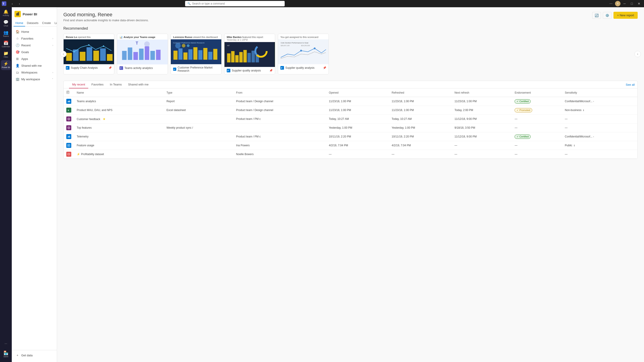 The image size is (644, 362). I want to click on page-subtitle: Find and share actionable insights to ma…, so click(106, 20).